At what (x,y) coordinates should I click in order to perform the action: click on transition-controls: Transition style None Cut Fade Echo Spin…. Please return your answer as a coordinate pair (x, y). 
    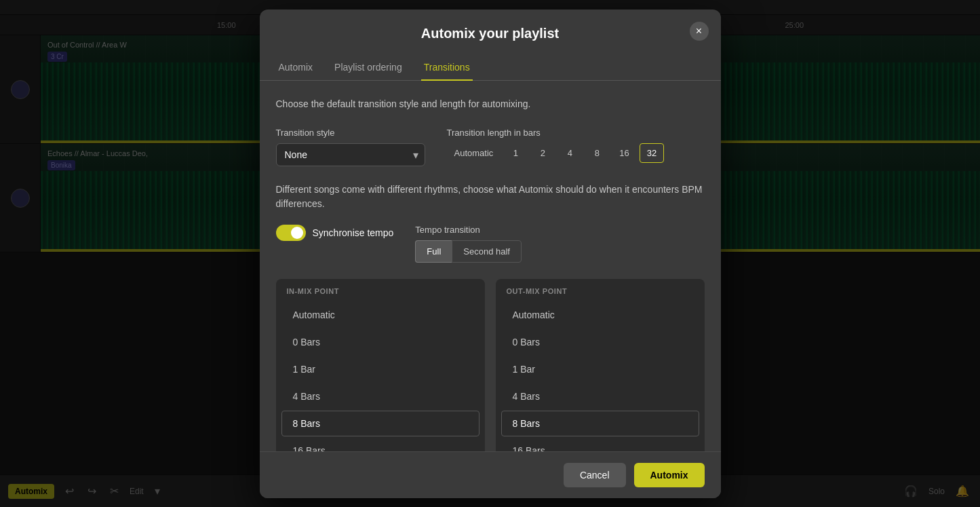
    Looking at the image, I should click on (490, 147).